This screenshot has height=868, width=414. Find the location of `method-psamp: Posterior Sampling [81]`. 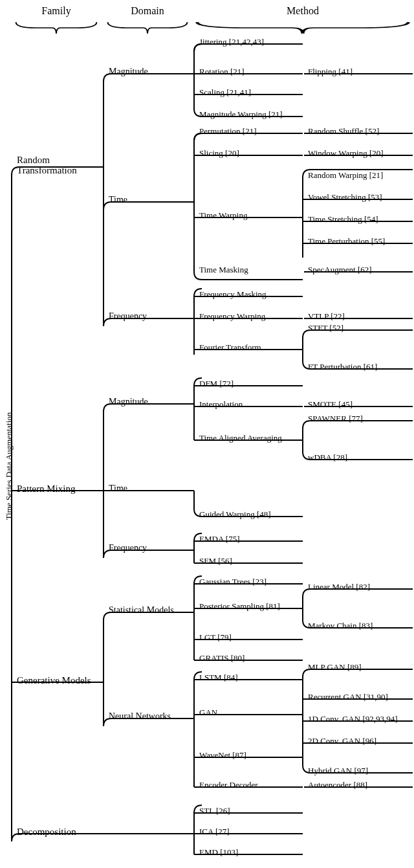

method-psamp: Posterior Sampling [81] is located at coordinates (239, 606).